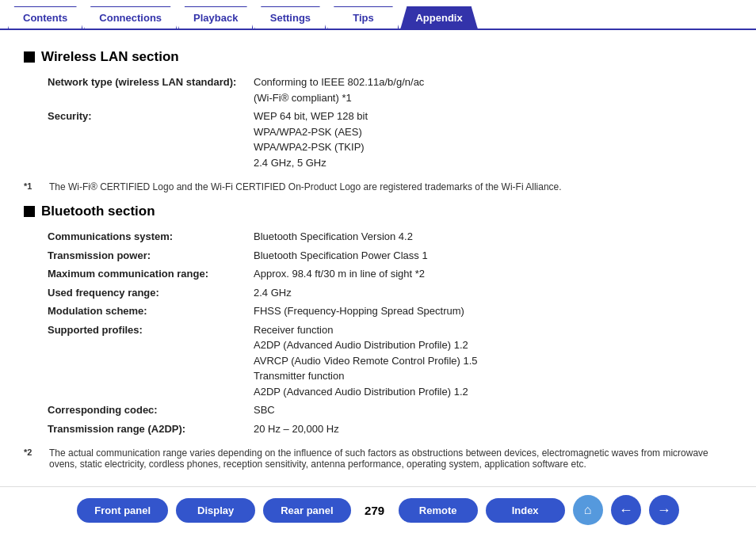  What do you see at coordinates (493, 163) in the screenshot?
I see `spec-value-line: 2.4 GHz, 5 GHz` at bounding box center [493, 163].